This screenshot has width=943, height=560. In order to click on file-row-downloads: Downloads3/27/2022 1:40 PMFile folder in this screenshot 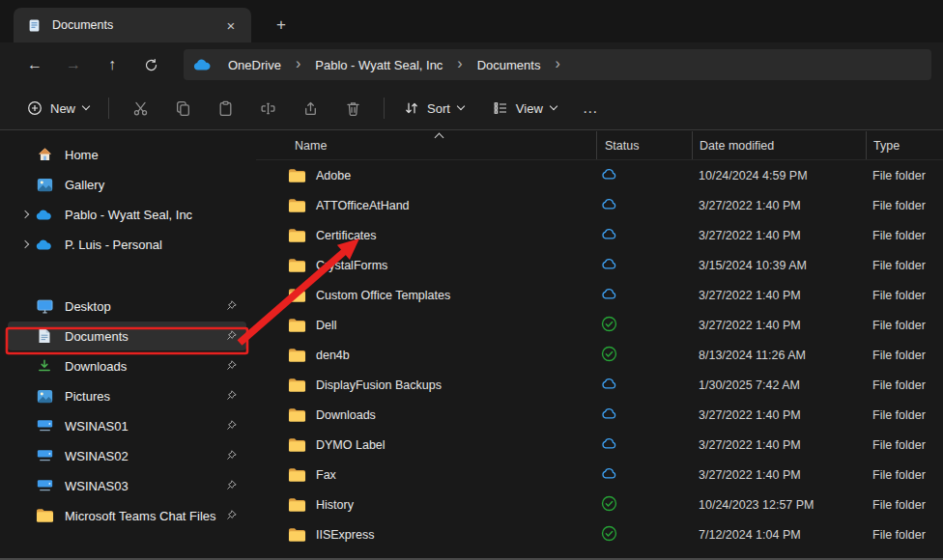, I will do `click(599, 415)`.